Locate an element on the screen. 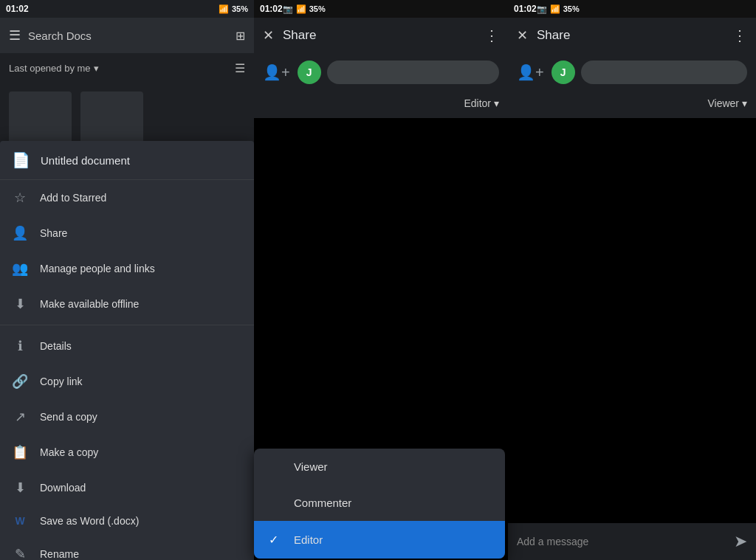  share-right-status-bar: 01:02 📷 📶 35% is located at coordinates (632, 9).